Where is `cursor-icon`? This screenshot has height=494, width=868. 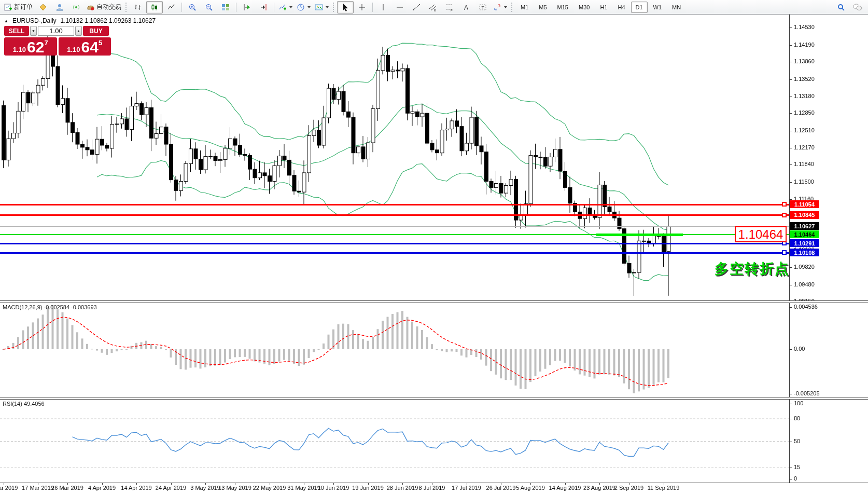
cursor-icon is located at coordinates (345, 7).